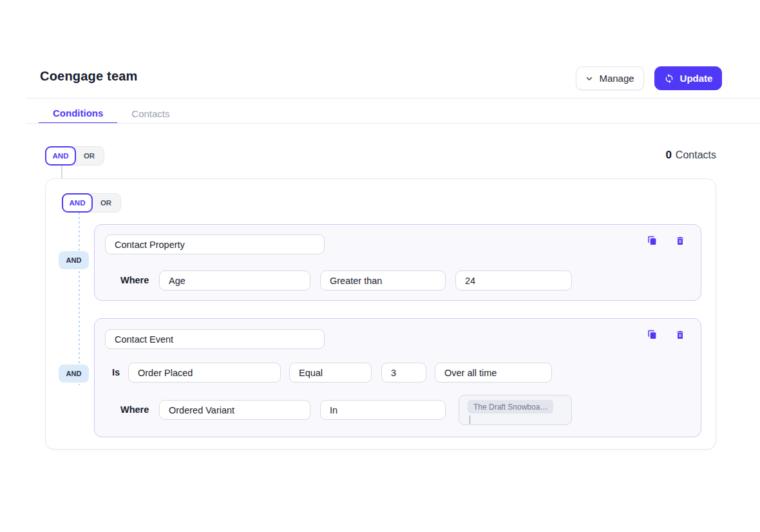 The width and height of the screenshot is (760, 532). What do you see at coordinates (616, 79) in the screenshot?
I see `manage-button-label: Manage` at bounding box center [616, 79].